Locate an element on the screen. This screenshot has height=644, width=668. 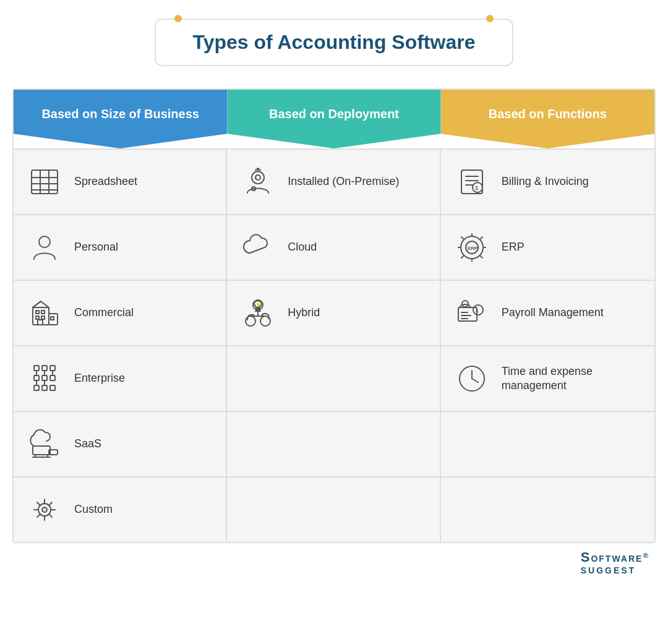
cell-label: Installed (On-Premise) is located at coordinates (343, 182).